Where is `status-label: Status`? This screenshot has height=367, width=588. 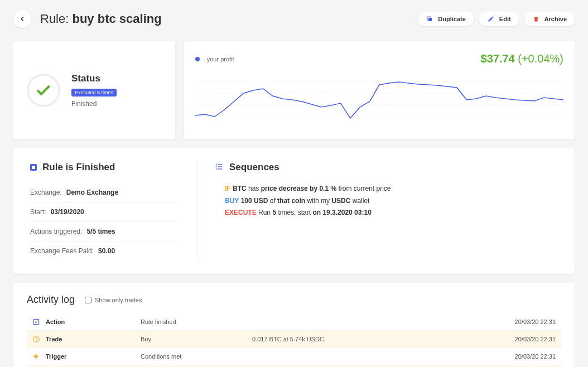
status-label: Status is located at coordinates (94, 79).